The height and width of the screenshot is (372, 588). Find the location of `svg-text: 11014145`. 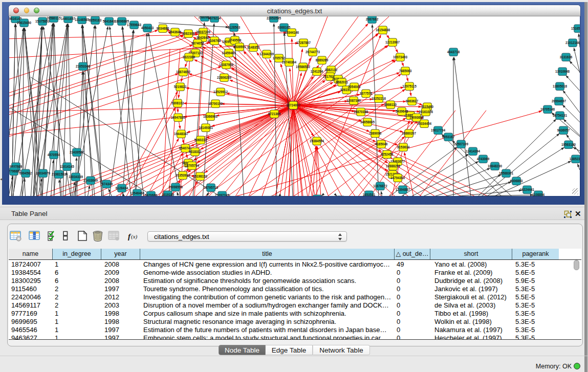

svg-text: 11014145 is located at coordinates (67, 166).